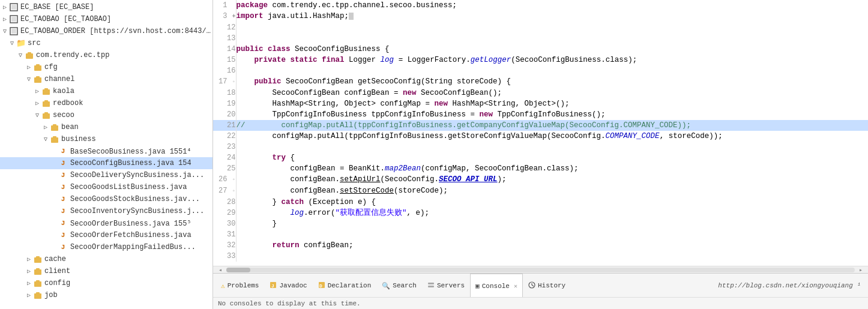 The image size is (868, 309). What do you see at coordinates (240, 286) in the screenshot?
I see `tab-problems: ⚠ Problems` at bounding box center [240, 286].